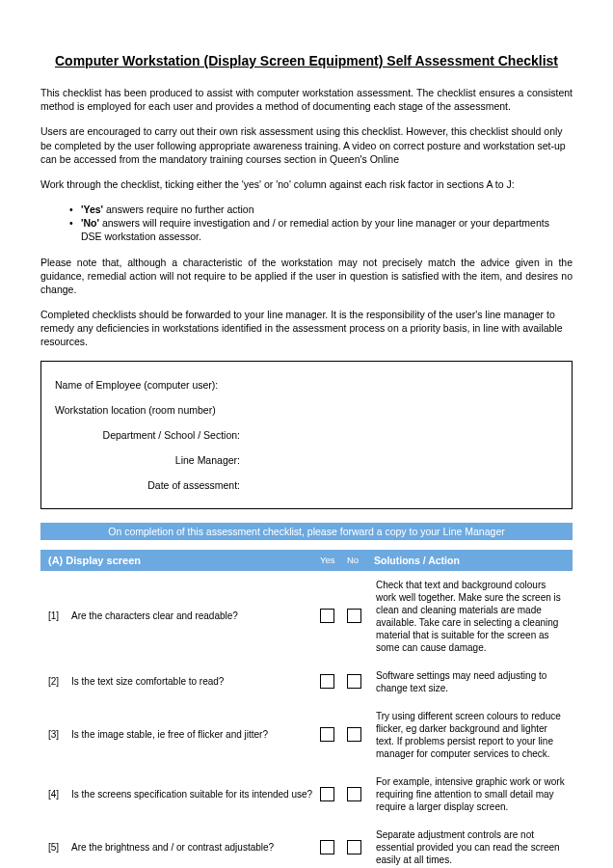 The image size is (613, 868). What do you see at coordinates (306, 328) in the screenshot?
I see `note-para-2: Completed checklists should be forwarded…` at bounding box center [306, 328].